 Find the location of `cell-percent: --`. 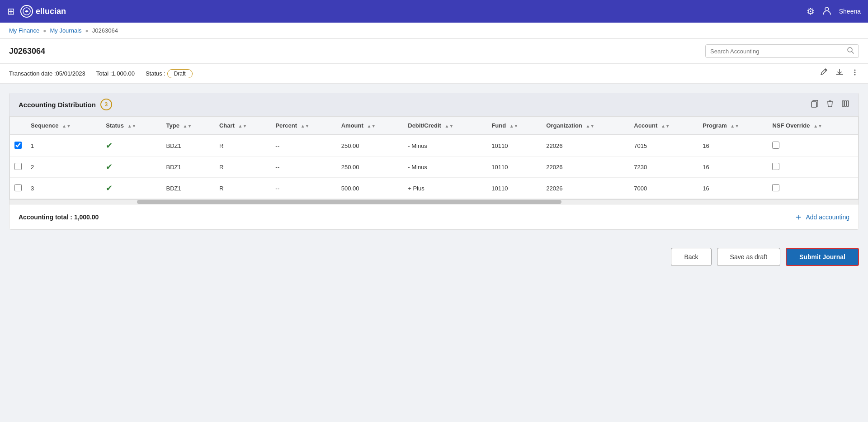

cell-percent: -- is located at coordinates (304, 167).